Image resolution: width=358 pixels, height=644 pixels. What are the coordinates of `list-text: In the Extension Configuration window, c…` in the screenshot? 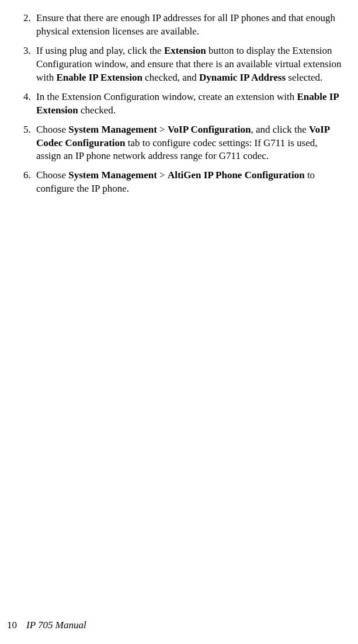 It's located at (189, 104).